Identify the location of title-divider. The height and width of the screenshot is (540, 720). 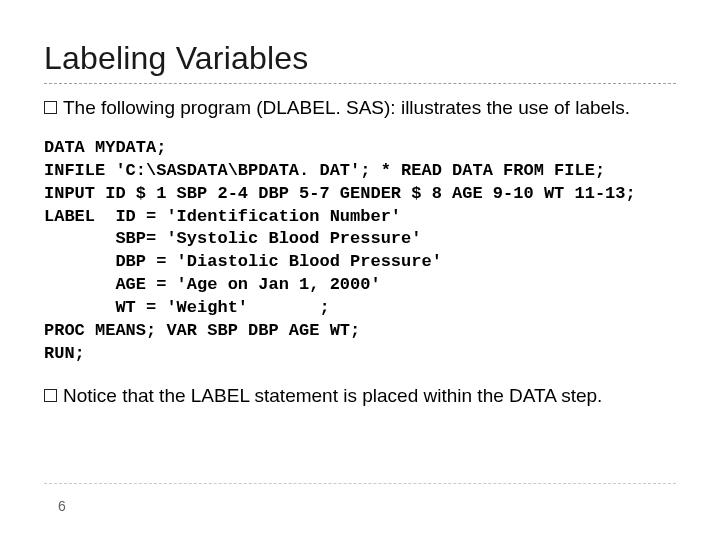
(360, 84).